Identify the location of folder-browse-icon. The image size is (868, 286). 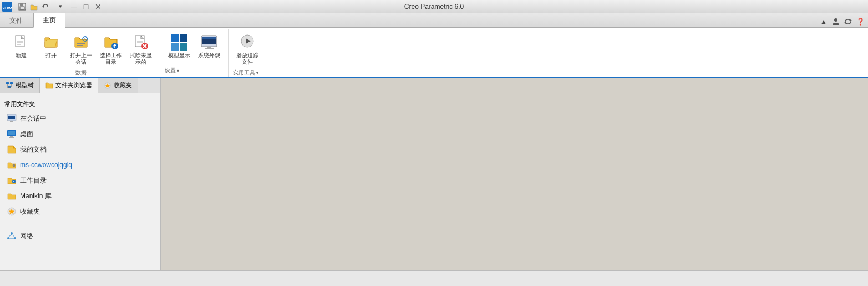
(49, 86).